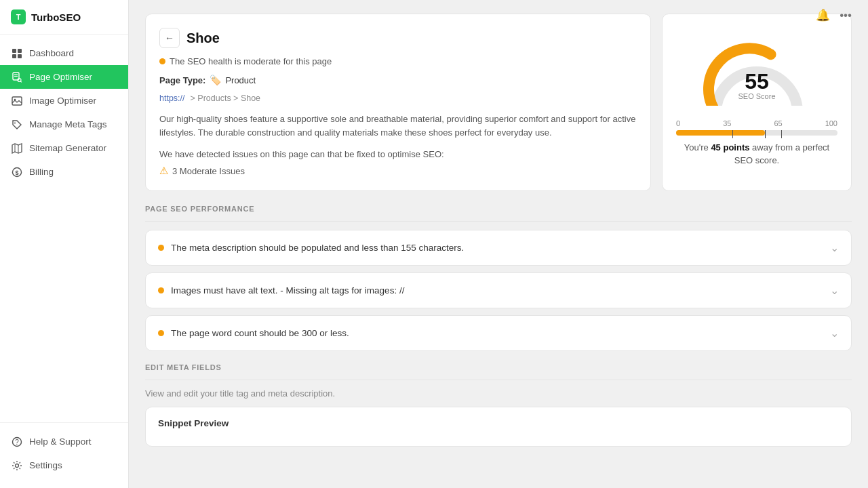 This screenshot has height=488, width=868. I want to click on sidebar-nav: Dashboard Page Optimiser, so click(64, 228).